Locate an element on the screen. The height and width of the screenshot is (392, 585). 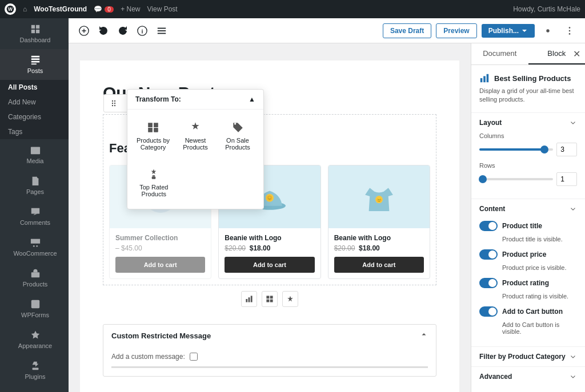
toggle-row-product-title: Product title is located at coordinates (528, 226).